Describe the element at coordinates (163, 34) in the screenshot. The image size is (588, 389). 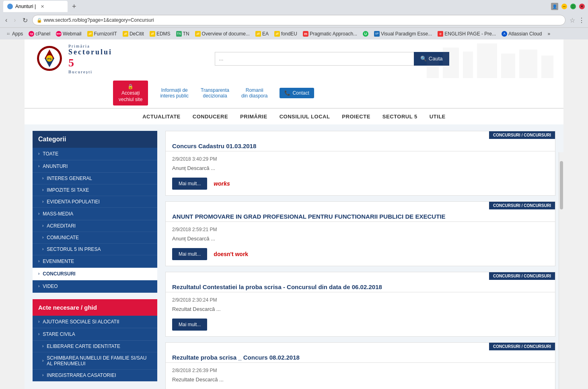
I see `bookmark-edms-label: EDMS` at that location.